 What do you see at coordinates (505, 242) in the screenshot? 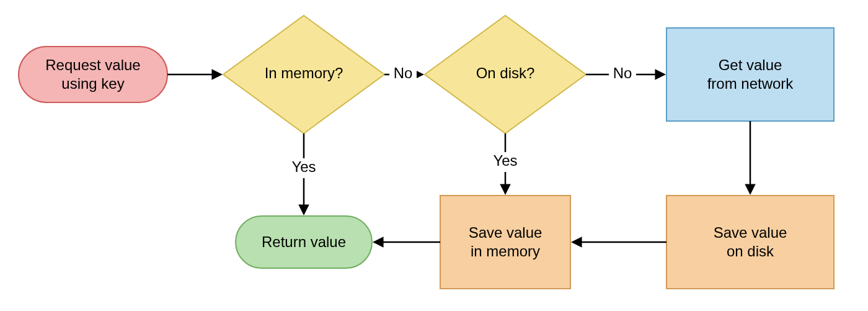
I see `node-save-memory: Save value in memory` at bounding box center [505, 242].